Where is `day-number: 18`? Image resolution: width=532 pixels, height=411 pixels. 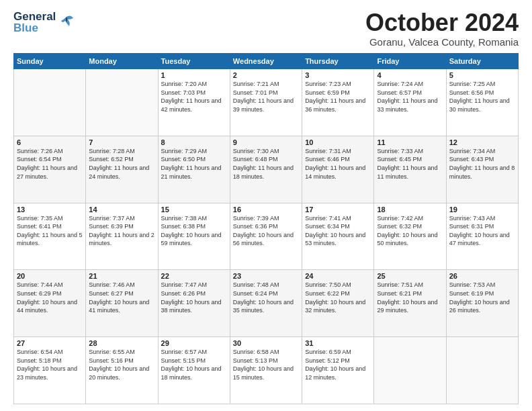
day-number: 18 is located at coordinates (410, 210).